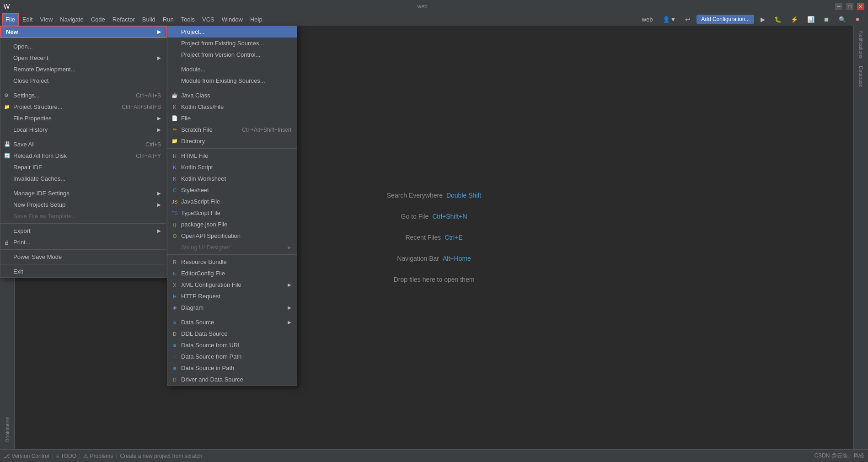 The width and height of the screenshot is (868, 462). I want to click on status-bar-left-text: Create a new project from scratch, so click(161, 456).